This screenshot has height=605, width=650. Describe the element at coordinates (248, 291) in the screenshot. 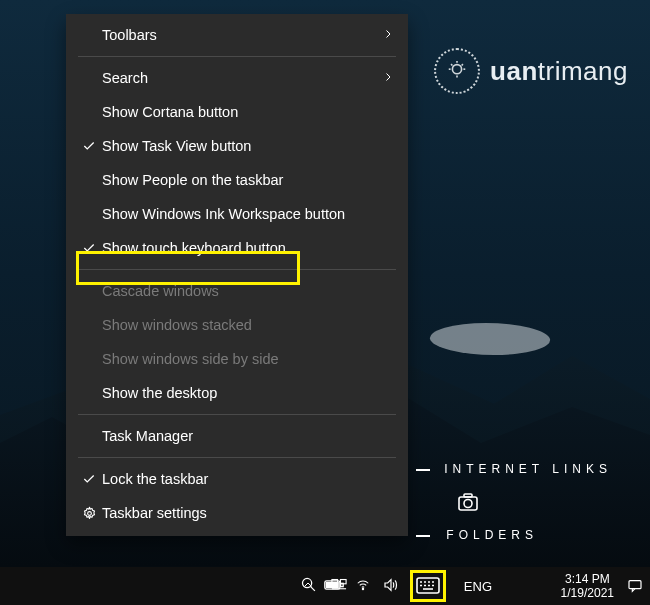

I see `menu-label: Cascade windows` at that location.